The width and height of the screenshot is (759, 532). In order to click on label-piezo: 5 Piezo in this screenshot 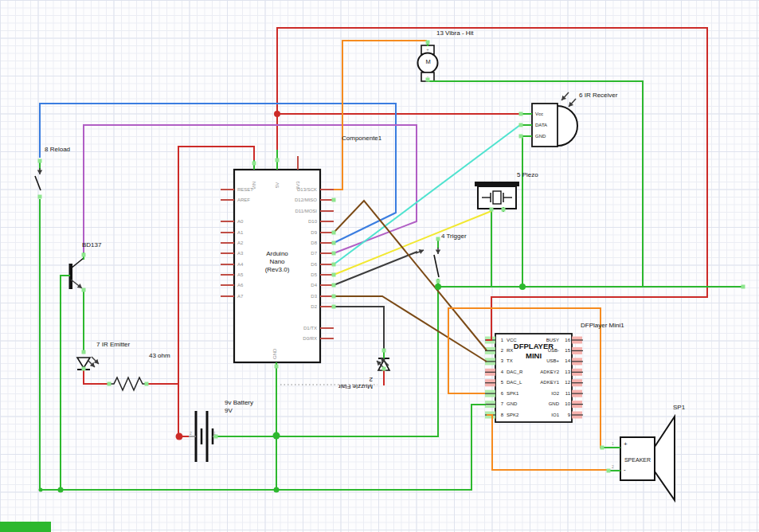, I will do `click(527, 175)`.